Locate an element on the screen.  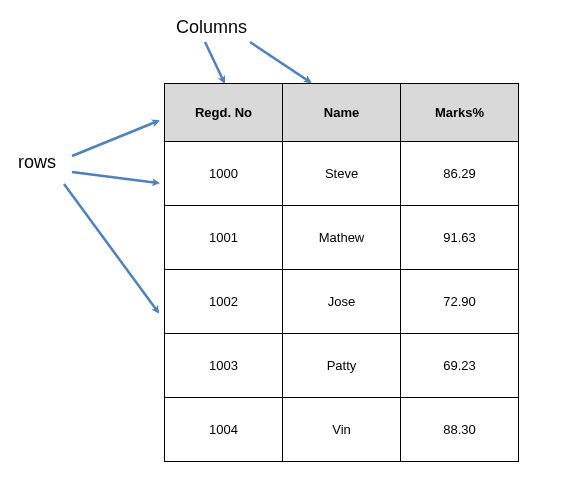
header-regd-no: Regd. No is located at coordinates (224, 113).